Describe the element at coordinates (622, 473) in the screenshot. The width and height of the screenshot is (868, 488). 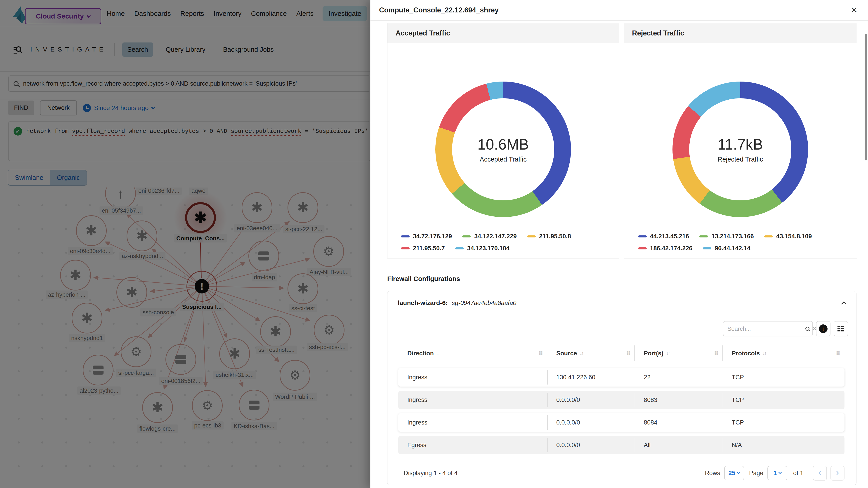
I see `table-footer: Displaying 1 - 4 of 4 Rows 25 Page 1 of …` at that location.